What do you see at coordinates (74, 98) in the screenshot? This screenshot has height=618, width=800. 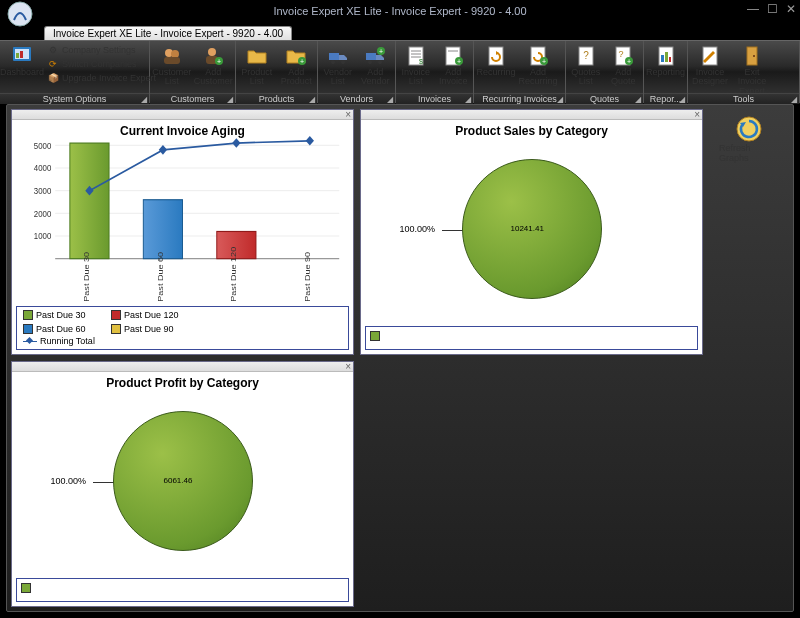 I see `group-system-options: System Options◢` at bounding box center [74, 98].